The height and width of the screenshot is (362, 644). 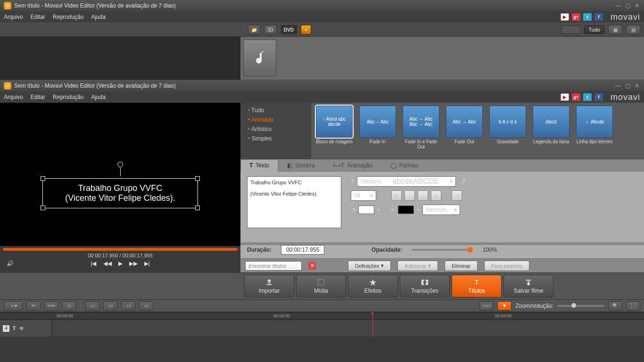 I want to click on rotate-handle, so click(x=120, y=165).